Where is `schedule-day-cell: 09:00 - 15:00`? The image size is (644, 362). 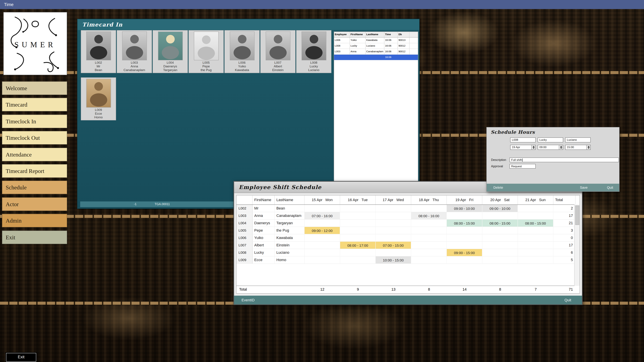 schedule-day-cell: 09:00 - 15:00 is located at coordinates (464, 253).